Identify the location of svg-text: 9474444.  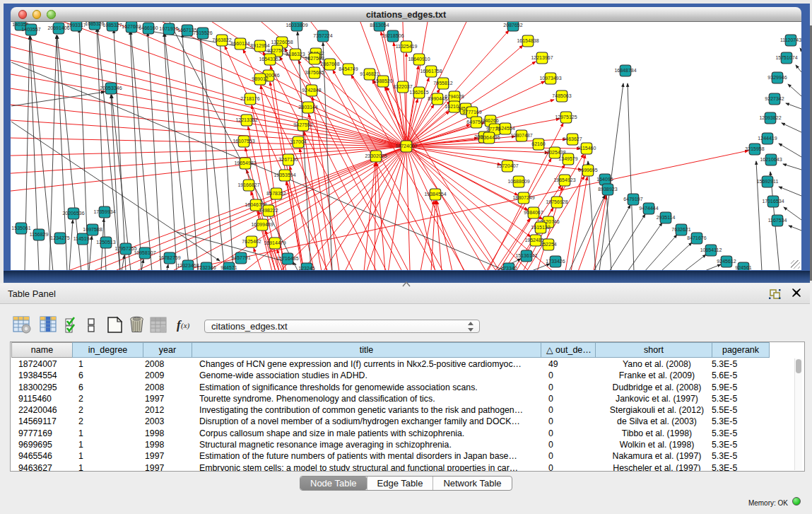
(649, 208).